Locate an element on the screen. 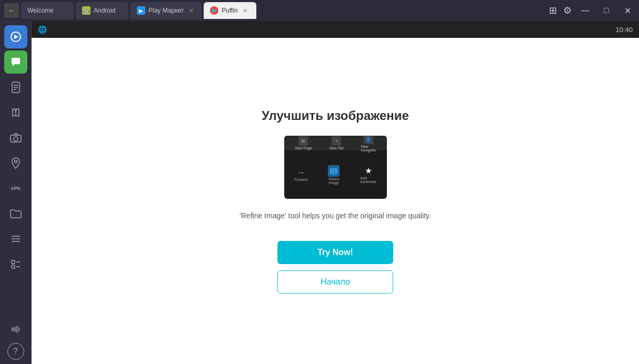 The height and width of the screenshot is (364, 639). close-button: ✕ is located at coordinates (627, 11).